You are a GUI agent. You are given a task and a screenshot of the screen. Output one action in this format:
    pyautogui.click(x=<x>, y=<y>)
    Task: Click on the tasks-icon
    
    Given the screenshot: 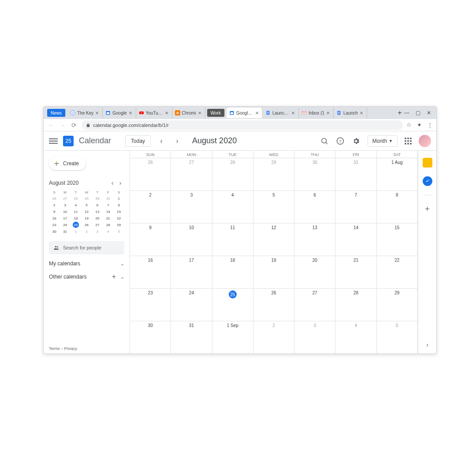 What is the action you would take?
    pyautogui.click(x=428, y=181)
    